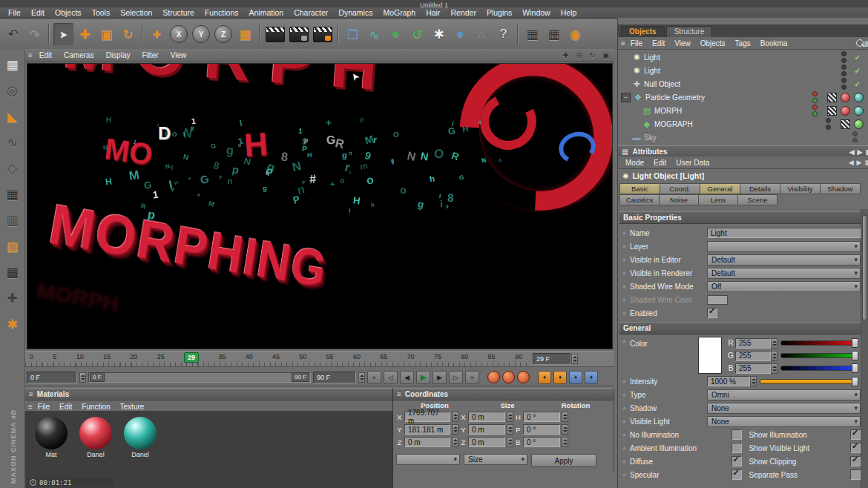 The height and width of the screenshot is (488, 868). Describe the element at coordinates (83, 377) in the screenshot. I see `range-start-stepper` at that location.